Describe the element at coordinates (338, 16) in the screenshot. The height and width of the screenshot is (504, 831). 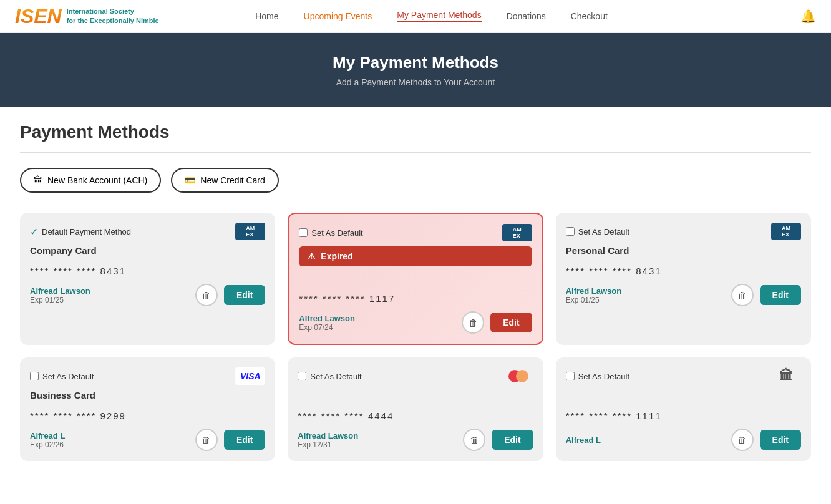
I see `nav-upcoming-events: Upcoming Events` at that location.